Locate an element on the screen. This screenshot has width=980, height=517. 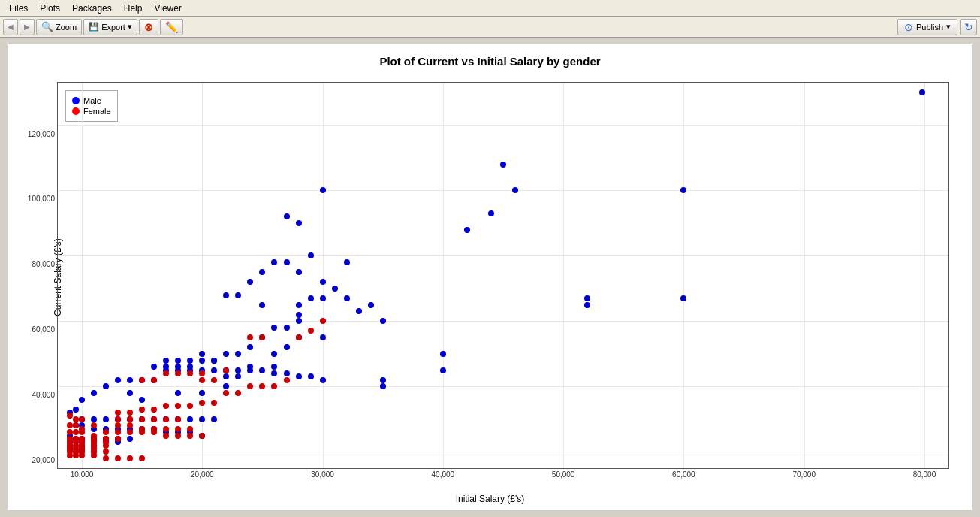
publish-label: Publish is located at coordinates (930, 27).